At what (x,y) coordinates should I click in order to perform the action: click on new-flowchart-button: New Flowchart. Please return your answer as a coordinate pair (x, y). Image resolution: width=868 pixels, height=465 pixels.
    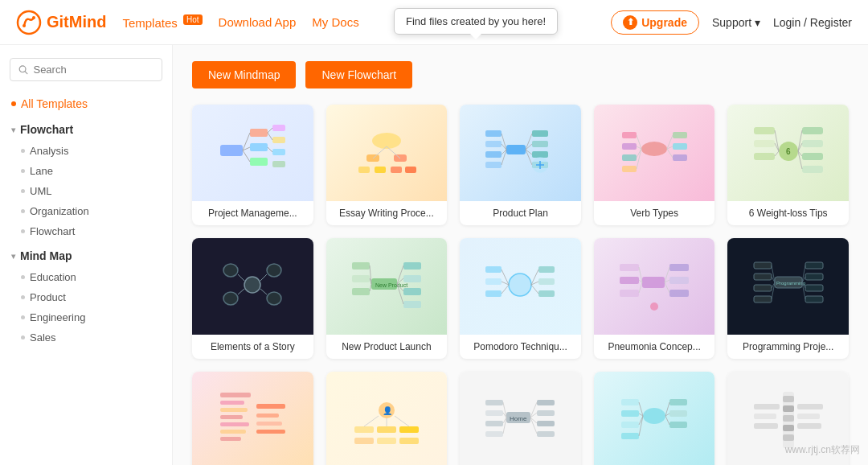
    Looking at the image, I should click on (358, 75).